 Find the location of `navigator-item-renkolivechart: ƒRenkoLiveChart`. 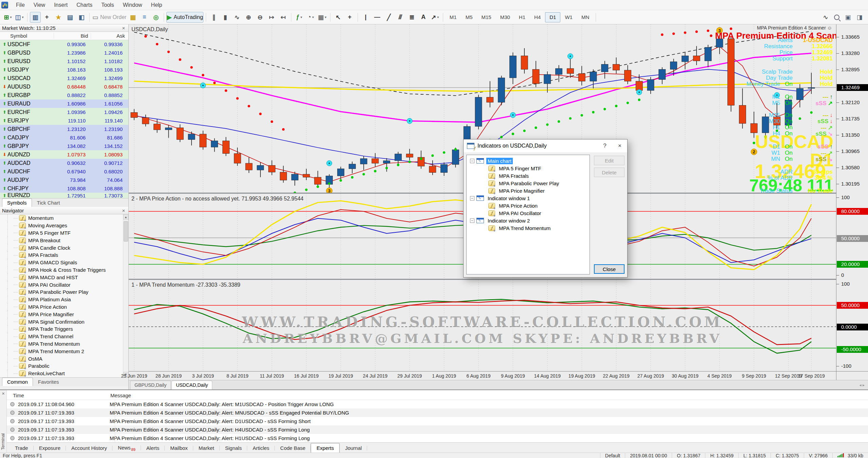

navigator-item-renkolivechart: ƒRenkoLiveChart is located at coordinates (64, 374).